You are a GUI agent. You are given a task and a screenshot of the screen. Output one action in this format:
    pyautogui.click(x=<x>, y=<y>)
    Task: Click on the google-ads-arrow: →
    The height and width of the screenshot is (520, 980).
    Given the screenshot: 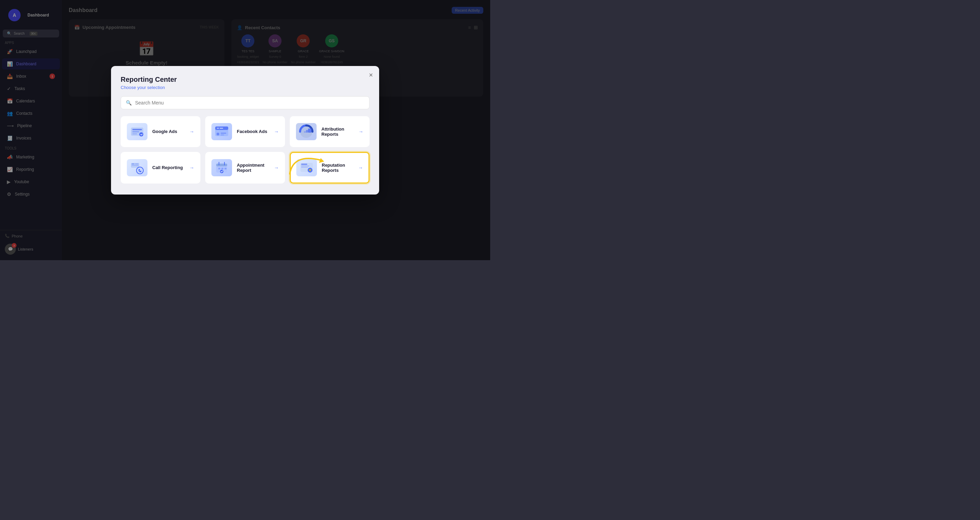 What is the action you would take?
    pyautogui.click(x=192, y=132)
    